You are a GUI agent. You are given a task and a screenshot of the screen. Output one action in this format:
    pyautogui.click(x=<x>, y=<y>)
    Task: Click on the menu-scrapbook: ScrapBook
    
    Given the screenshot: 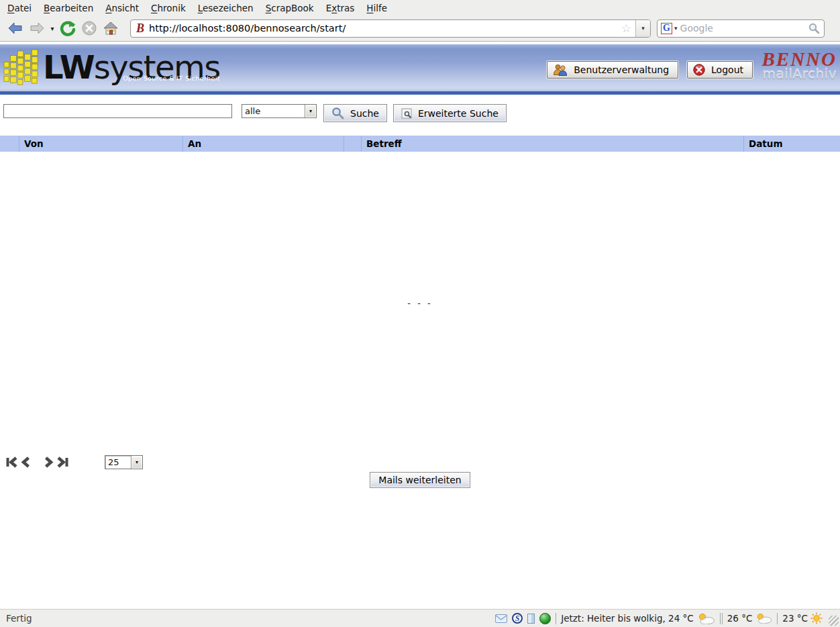 What is the action you would take?
    pyautogui.click(x=290, y=8)
    